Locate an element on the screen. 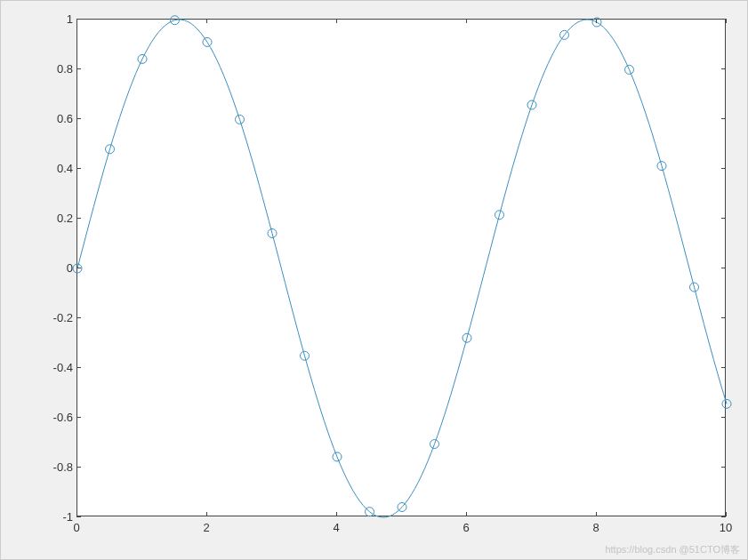 Image resolution: width=748 pixels, height=560 pixels. x-tick-label: 0 is located at coordinates (76, 528).